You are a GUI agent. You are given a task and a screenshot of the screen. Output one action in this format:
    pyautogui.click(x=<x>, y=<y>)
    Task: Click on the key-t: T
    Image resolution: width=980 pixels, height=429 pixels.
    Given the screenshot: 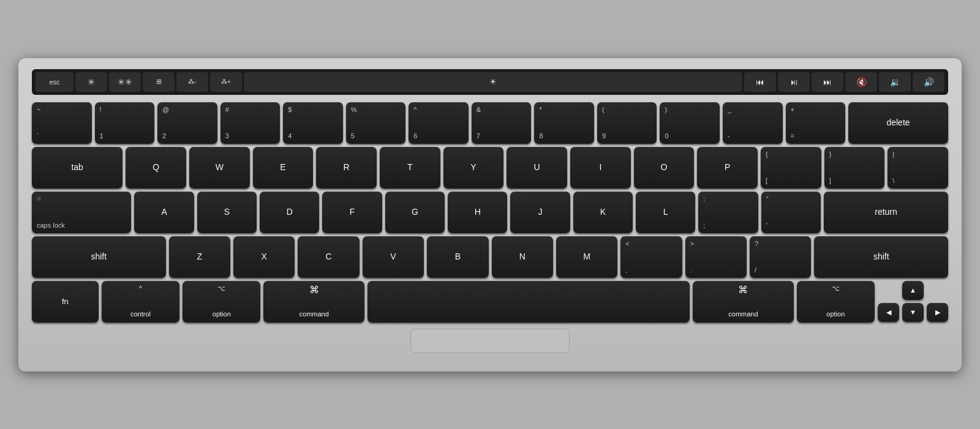 What is the action you would take?
    pyautogui.click(x=410, y=168)
    